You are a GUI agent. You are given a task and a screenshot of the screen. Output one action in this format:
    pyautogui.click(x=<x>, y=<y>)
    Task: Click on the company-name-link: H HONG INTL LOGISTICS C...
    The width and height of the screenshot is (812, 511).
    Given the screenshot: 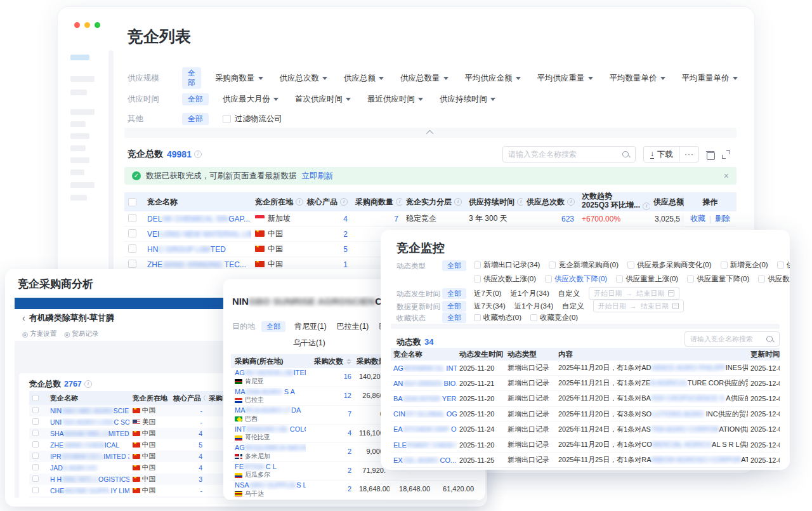 What is the action you would take?
    pyautogui.click(x=88, y=479)
    